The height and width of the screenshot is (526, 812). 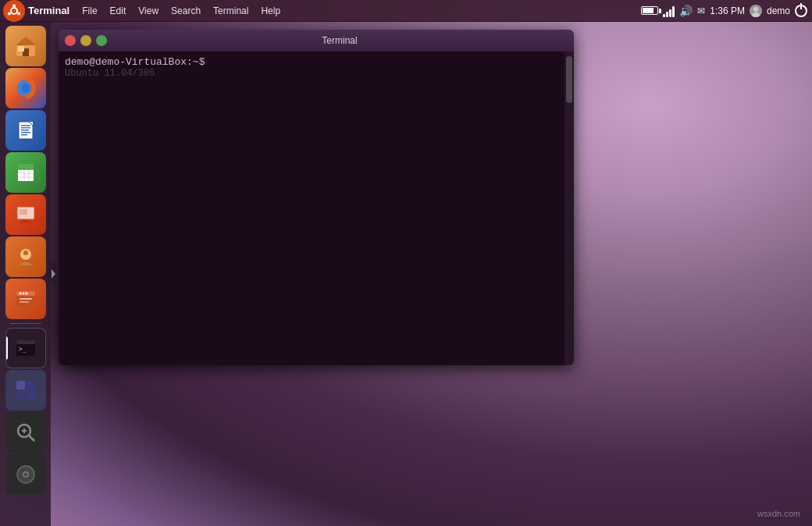 I want to click on launcher-item-workspace, so click(x=26, y=390).